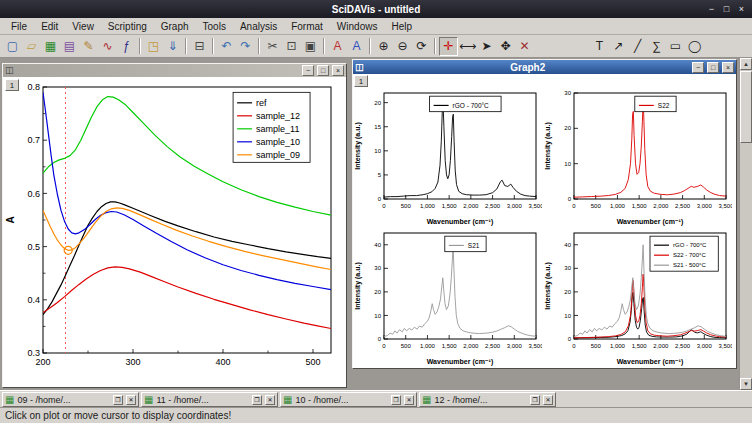  I want to click on remove-data-points-icon: ✕, so click(524, 46).